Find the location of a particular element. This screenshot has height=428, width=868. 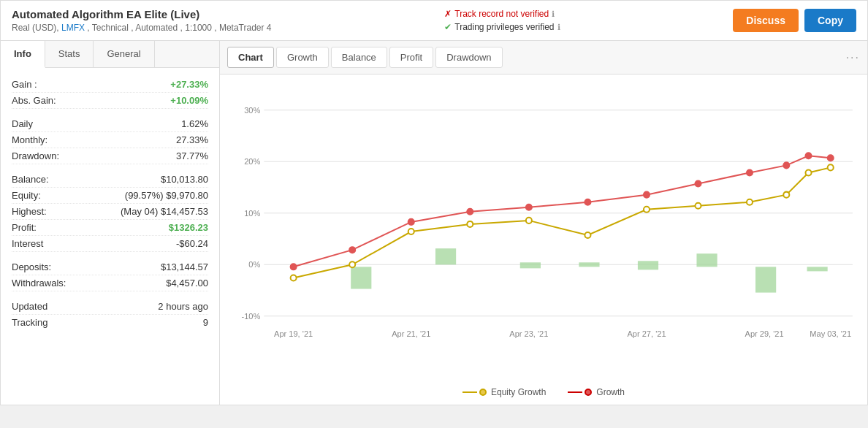

tracking-label: Tracking is located at coordinates (29, 323).